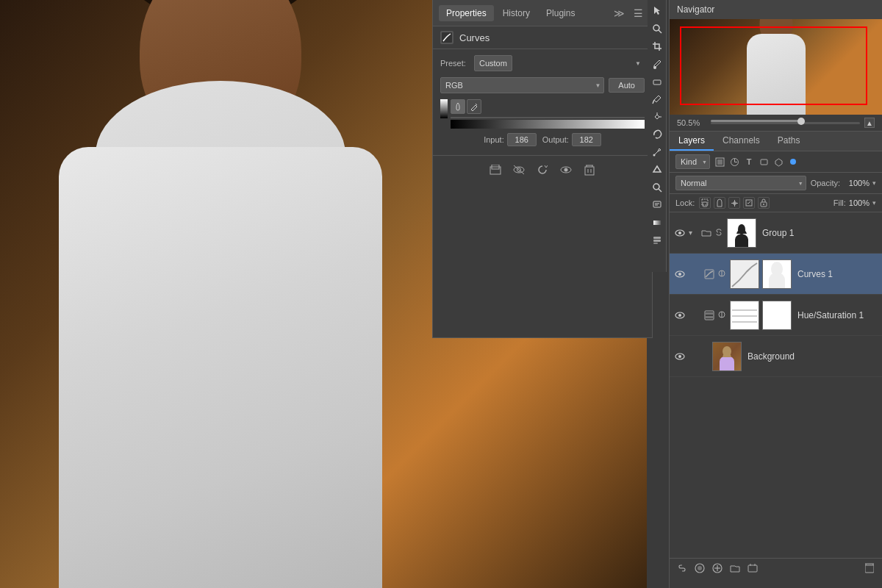 This screenshot has width=882, height=588. I want to click on layer-mask-huesat, so click(777, 315).